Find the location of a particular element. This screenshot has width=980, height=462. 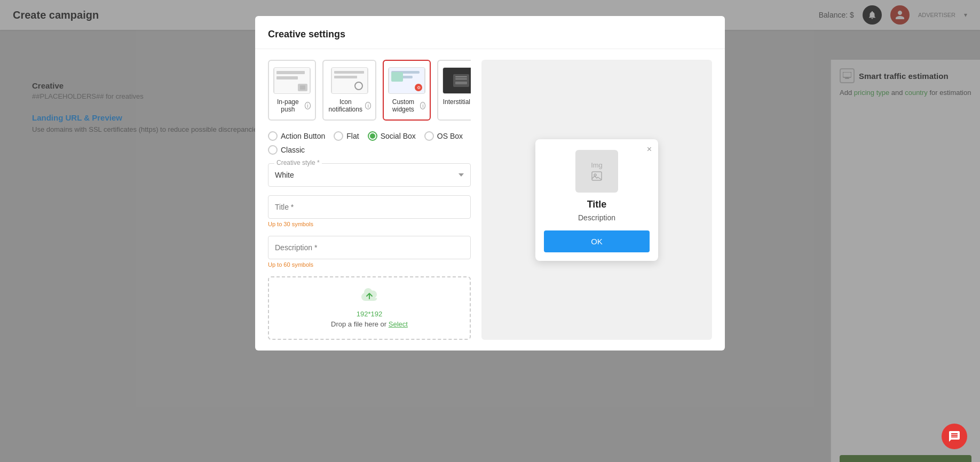

upload-text: Drop a file here or Select is located at coordinates (369, 324).